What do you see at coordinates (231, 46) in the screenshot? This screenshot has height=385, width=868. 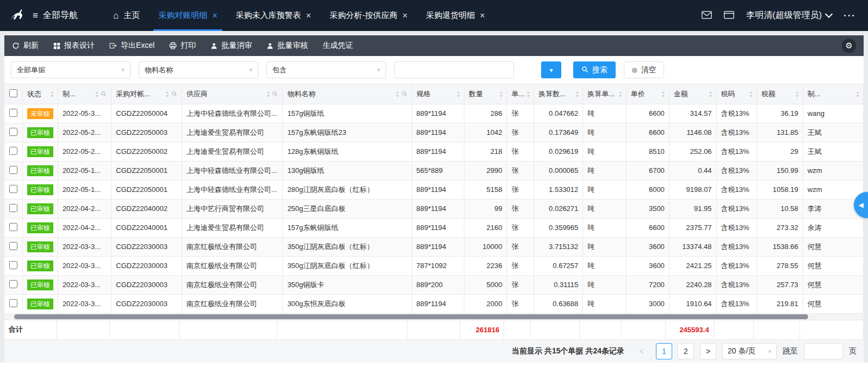 I see `toolbar-button-4: 批量消审` at bounding box center [231, 46].